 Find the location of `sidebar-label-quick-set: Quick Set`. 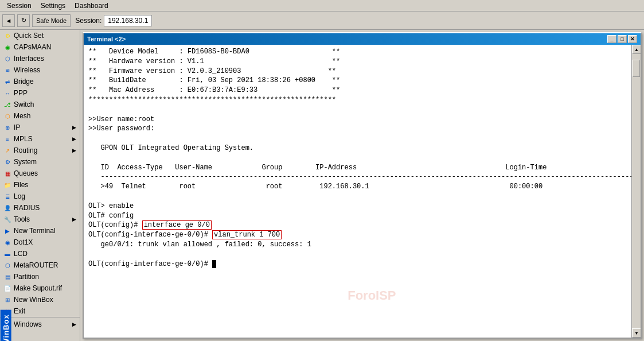

sidebar-label-quick-set: Quick Set is located at coordinates (29, 36).